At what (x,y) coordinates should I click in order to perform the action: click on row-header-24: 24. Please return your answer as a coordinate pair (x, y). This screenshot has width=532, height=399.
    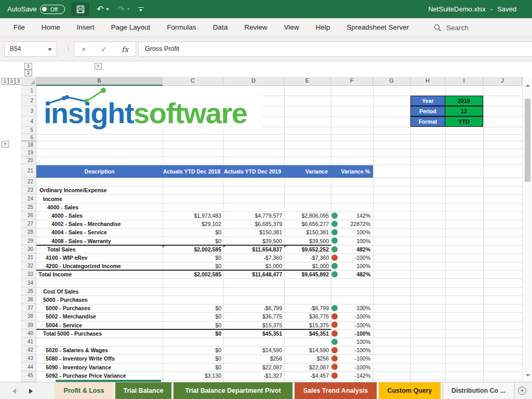
    Looking at the image, I should click on (29, 198).